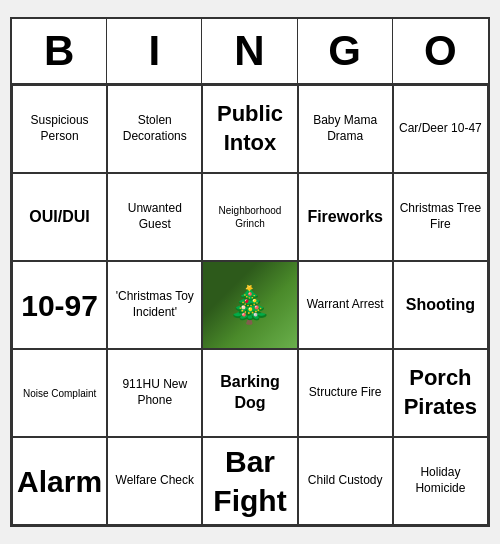 The width and height of the screenshot is (500, 544). What do you see at coordinates (154, 305) in the screenshot?
I see `cell-11: 'Christmas Toy Incident'` at bounding box center [154, 305].